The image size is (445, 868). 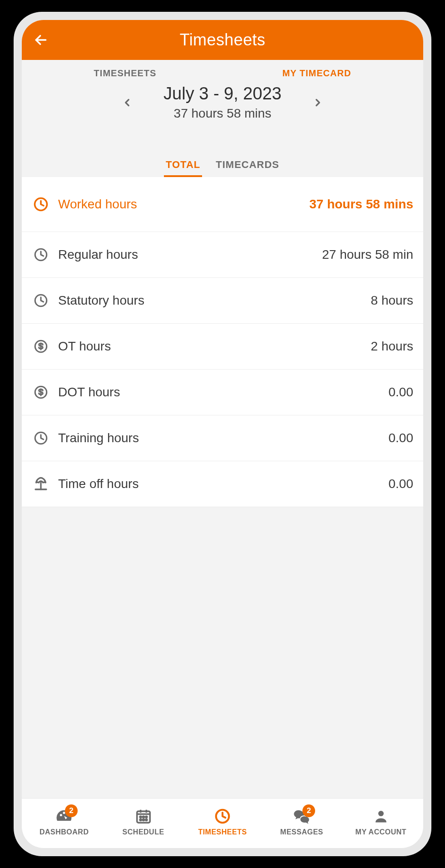 What do you see at coordinates (222, 347) in the screenshot?
I see `row-ot-hours: OT hours 2 hours` at bounding box center [222, 347].